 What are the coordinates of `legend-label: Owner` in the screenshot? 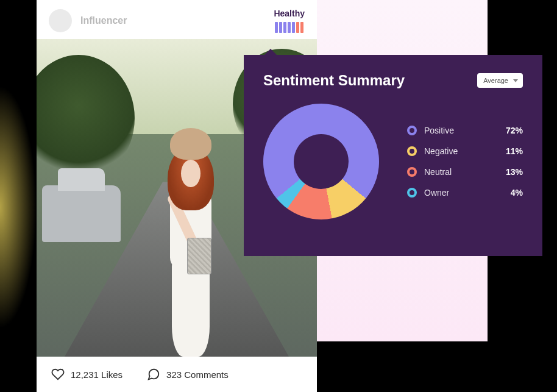 It's located at (464, 193).